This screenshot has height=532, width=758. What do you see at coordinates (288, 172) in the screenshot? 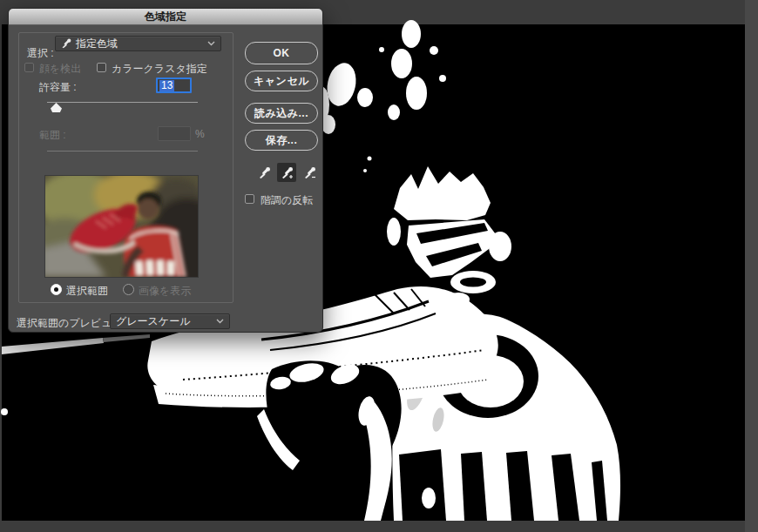
I see `eyedropper-plus-icon` at bounding box center [288, 172].